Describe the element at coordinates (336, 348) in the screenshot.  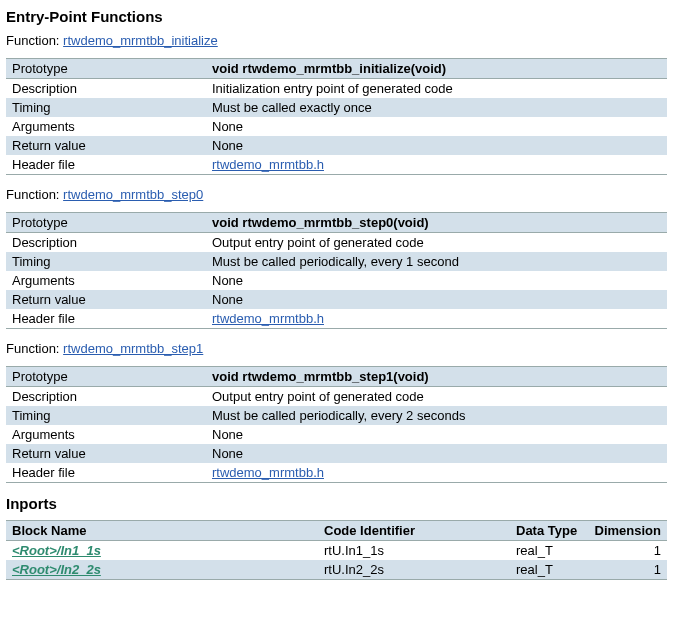
I see `function-label-line: Function: rtwdemo_mrmtbb_step1` at that location.